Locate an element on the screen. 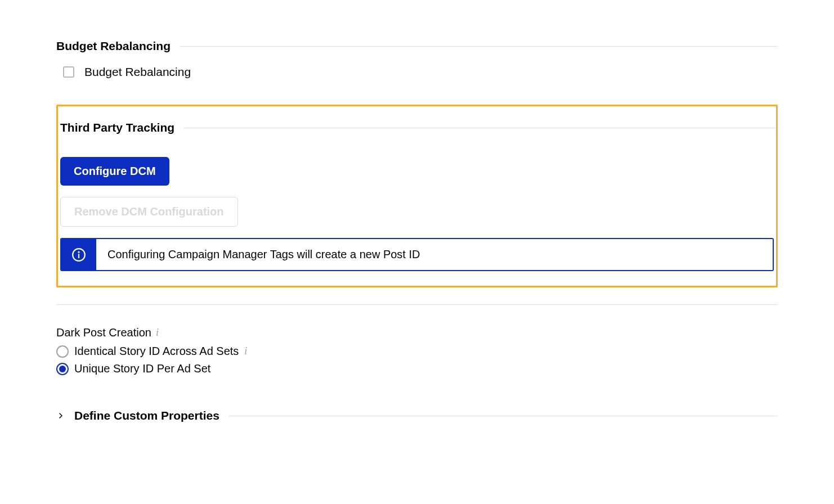  tracking-section-title: Third Party Tracking is located at coordinates (117, 128).